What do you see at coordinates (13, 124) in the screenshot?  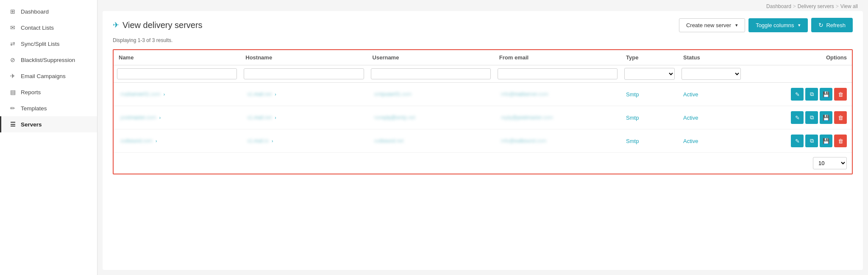 I see `servers-icon` at bounding box center [13, 124].